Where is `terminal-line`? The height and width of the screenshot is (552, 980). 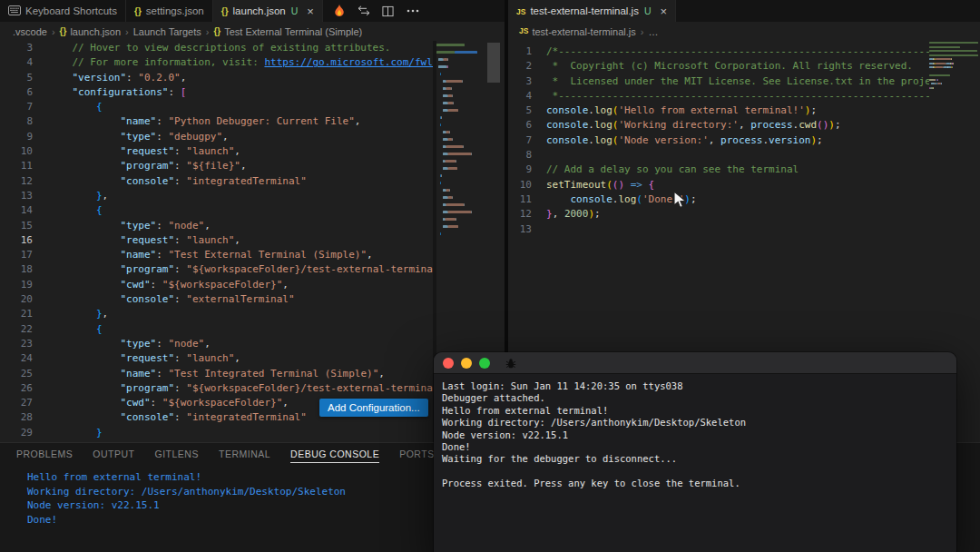 terminal-line is located at coordinates (695, 472).